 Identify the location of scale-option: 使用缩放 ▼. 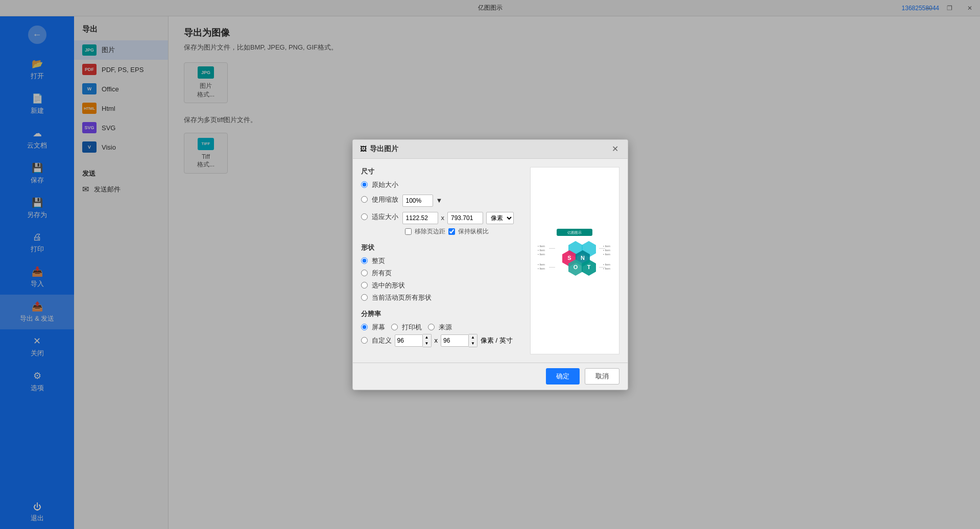
(442, 200).